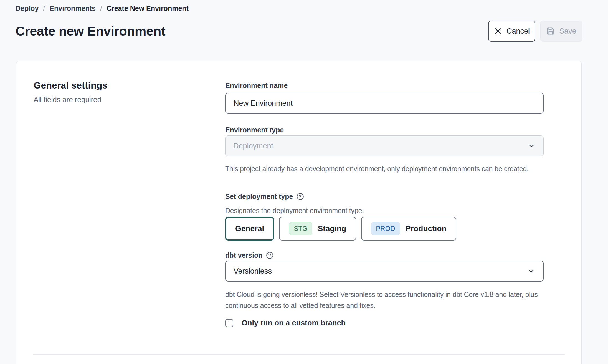  I want to click on breadcrumb-environments: Environments, so click(73, 8).